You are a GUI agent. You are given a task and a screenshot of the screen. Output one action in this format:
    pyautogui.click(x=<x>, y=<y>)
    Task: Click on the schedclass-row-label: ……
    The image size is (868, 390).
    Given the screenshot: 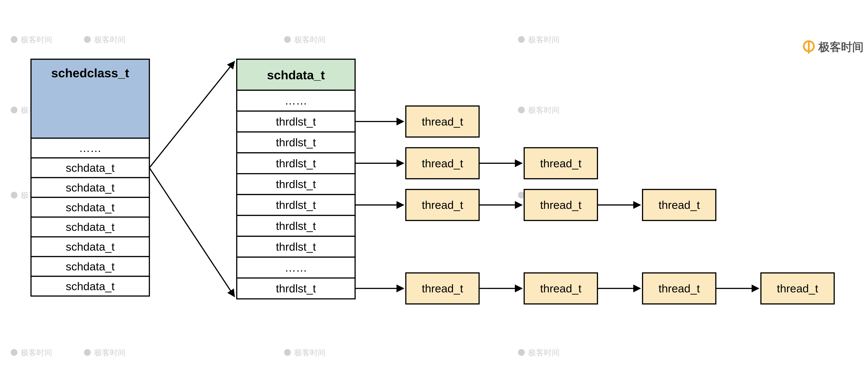 What is the action you would take?
    pyautogui.click(x=90, y=148)
    